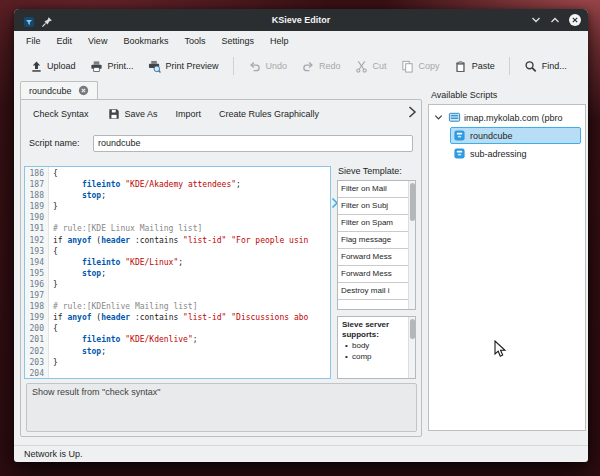 This screenshot has height=476, width=600. Describe the element at coordinates (34, 174) in the screenshot. I see `line-number: 186` at that location.